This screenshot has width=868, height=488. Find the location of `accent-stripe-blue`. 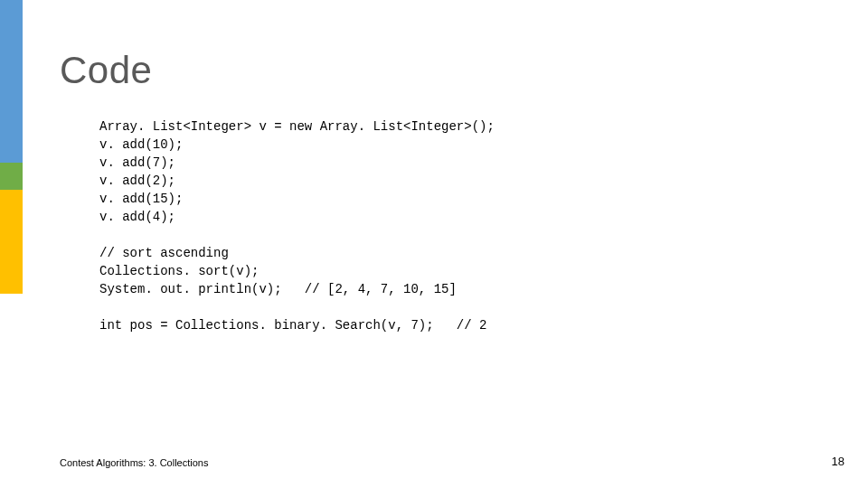

accent-stripe-blue is located at coordinates (11, 81).